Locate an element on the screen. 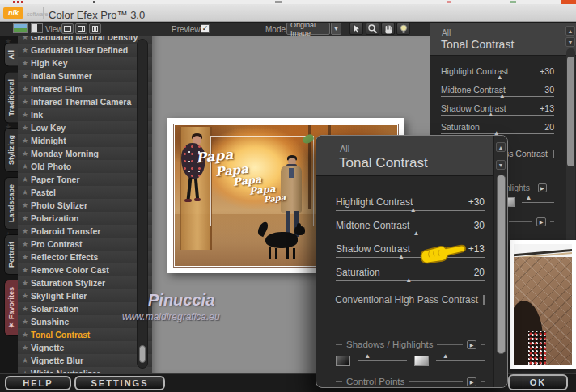 This screenshot has height=392, width=576. filter-list-item: ★ Skylight Filter is located at coordinates (85, 296).